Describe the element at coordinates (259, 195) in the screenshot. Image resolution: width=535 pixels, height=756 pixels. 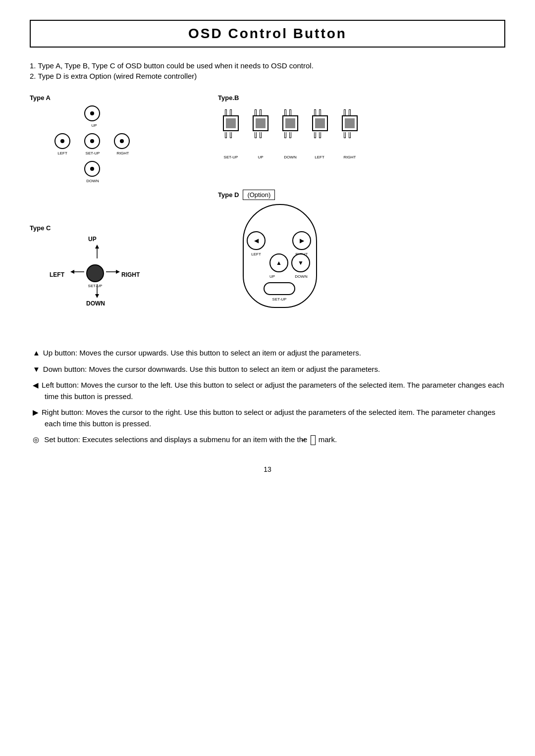
I see `typeD-option-label: (Option)` at that location.